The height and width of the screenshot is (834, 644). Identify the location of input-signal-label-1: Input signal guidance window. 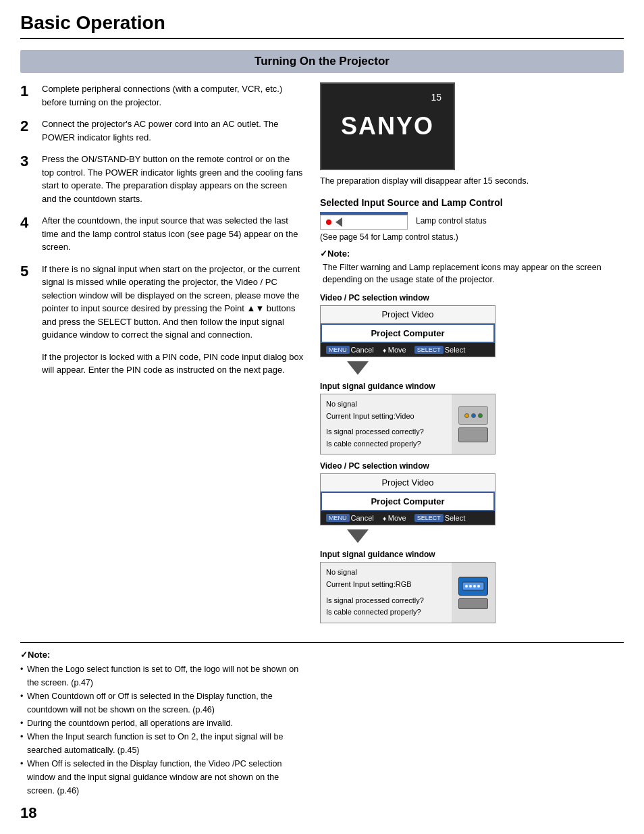
(472, 386).